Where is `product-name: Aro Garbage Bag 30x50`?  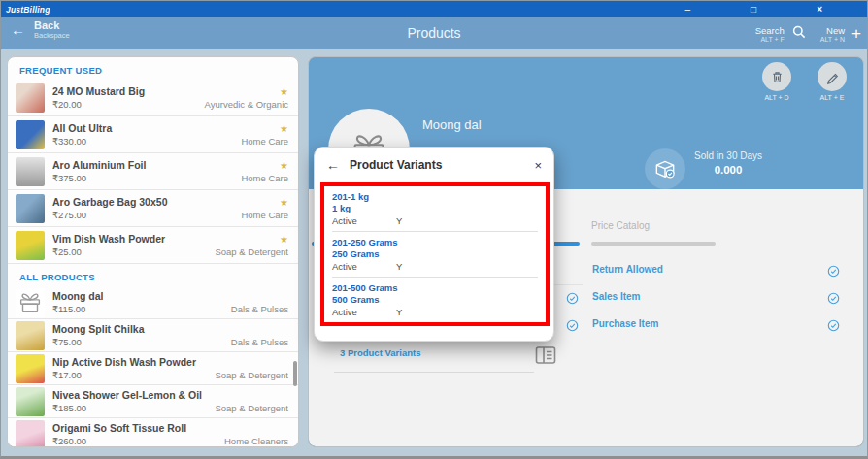 product-name: Aro Garbage Bag 30x50 is located at coordinates (110, 202).